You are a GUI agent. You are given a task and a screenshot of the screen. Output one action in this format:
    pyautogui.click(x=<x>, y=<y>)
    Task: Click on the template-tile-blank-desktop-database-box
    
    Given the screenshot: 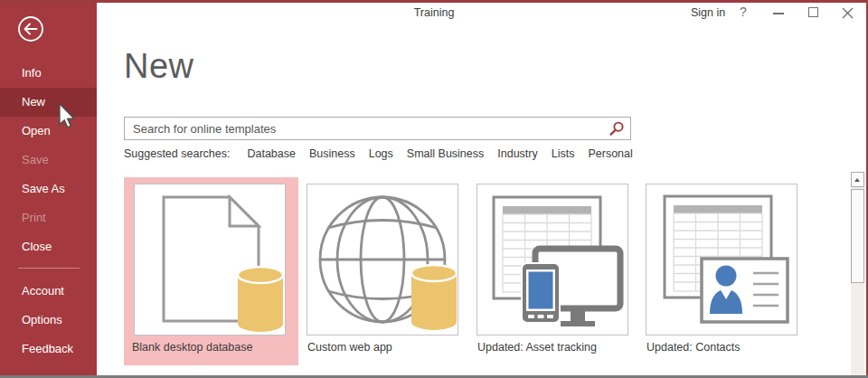 What is the action you would take?
    pyautogui.click(x=210, y=260)
    